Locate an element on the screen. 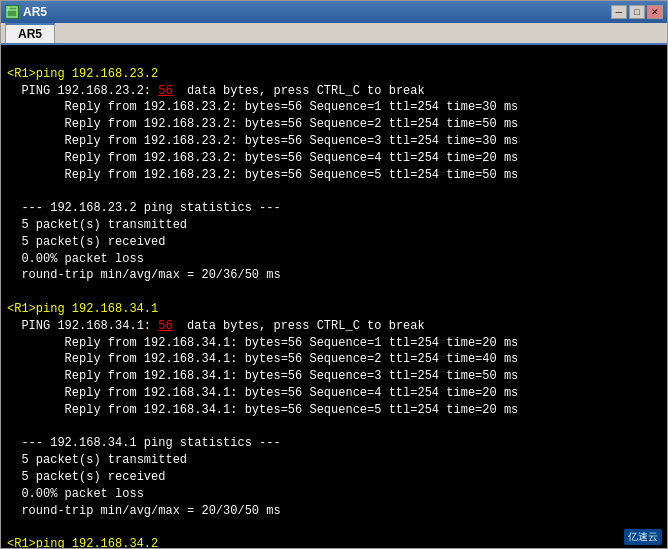 This screenshot has height=549, width=668. maximize-button: □ is located at coordinates (637, 12).